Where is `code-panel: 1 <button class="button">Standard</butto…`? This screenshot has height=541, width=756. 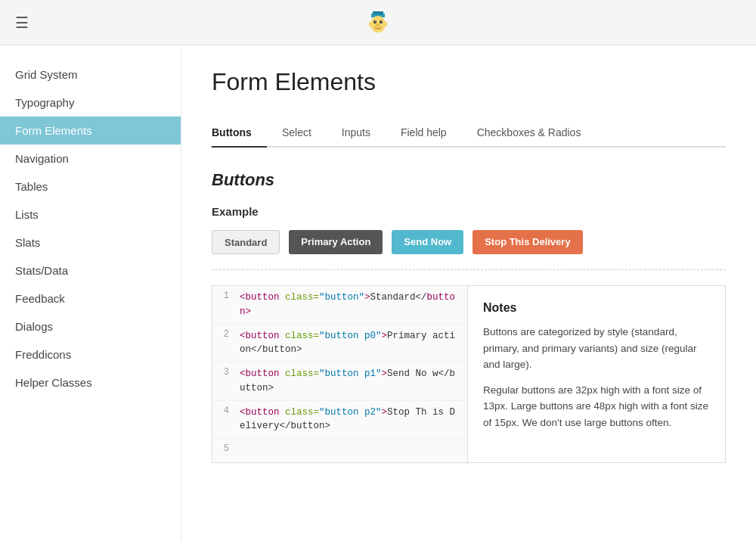 code-panel: 1 <button class="button">Standard</butto… is located at coordinates (340, 374).